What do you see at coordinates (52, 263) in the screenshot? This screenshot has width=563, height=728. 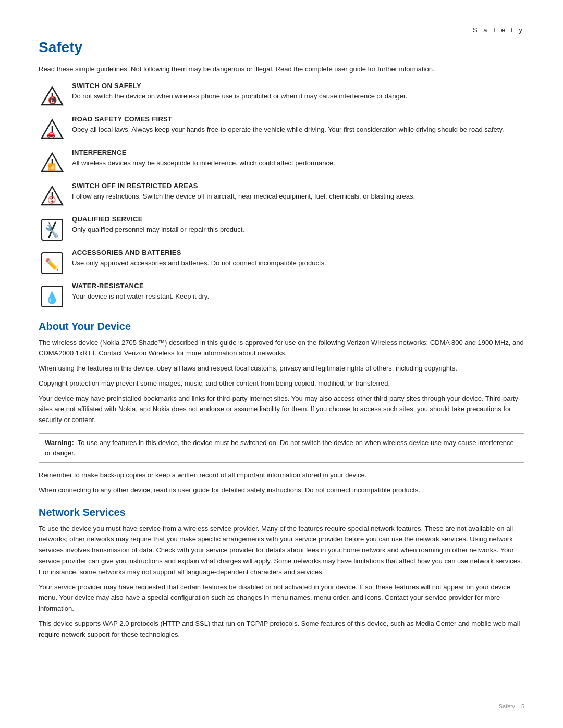 I see `accessories-icon: ✏️` at bounding box center [52, 263].